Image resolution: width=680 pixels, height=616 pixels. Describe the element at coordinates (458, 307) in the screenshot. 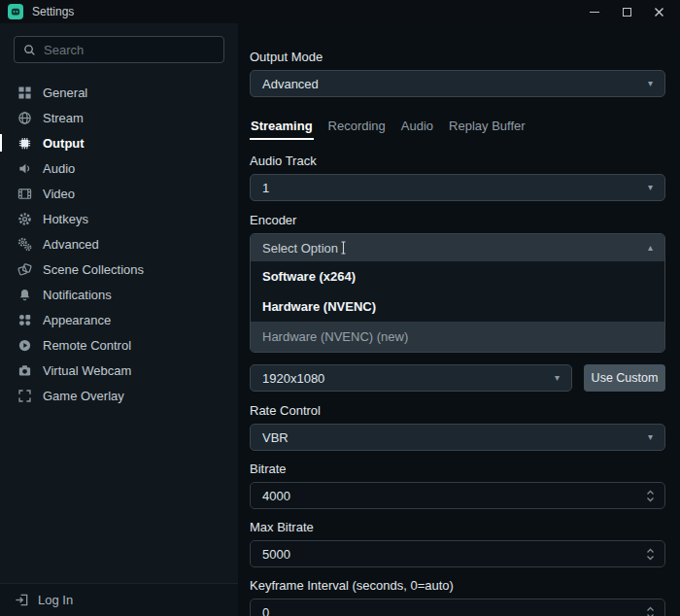

I see `encoder-option-hardware-nvenc: Hardware (NVENC)` at that location.